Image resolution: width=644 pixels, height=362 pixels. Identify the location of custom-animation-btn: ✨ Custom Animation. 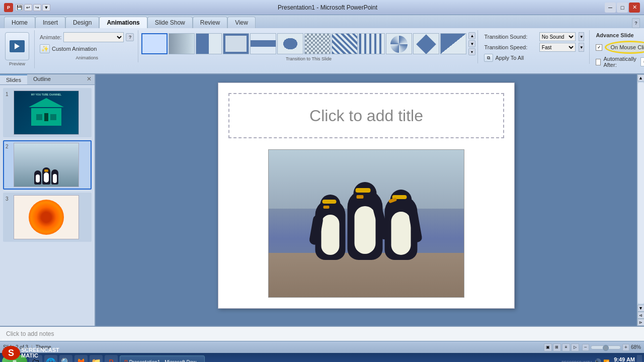
(87, 49).